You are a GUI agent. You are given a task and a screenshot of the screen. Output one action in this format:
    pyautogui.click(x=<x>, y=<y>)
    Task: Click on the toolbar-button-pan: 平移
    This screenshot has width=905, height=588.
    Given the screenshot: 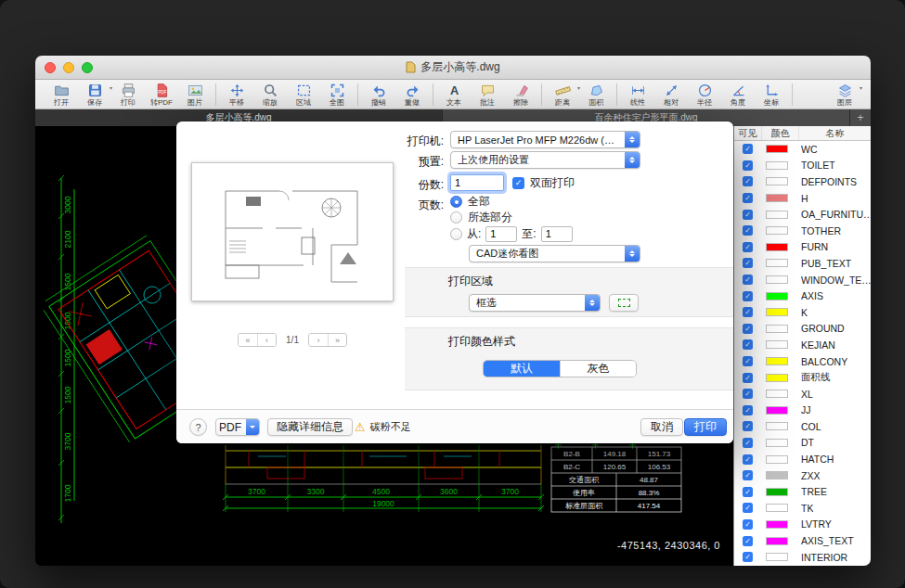 What is the action you would take?
    pyautogui.click(x=237, y=95)
    